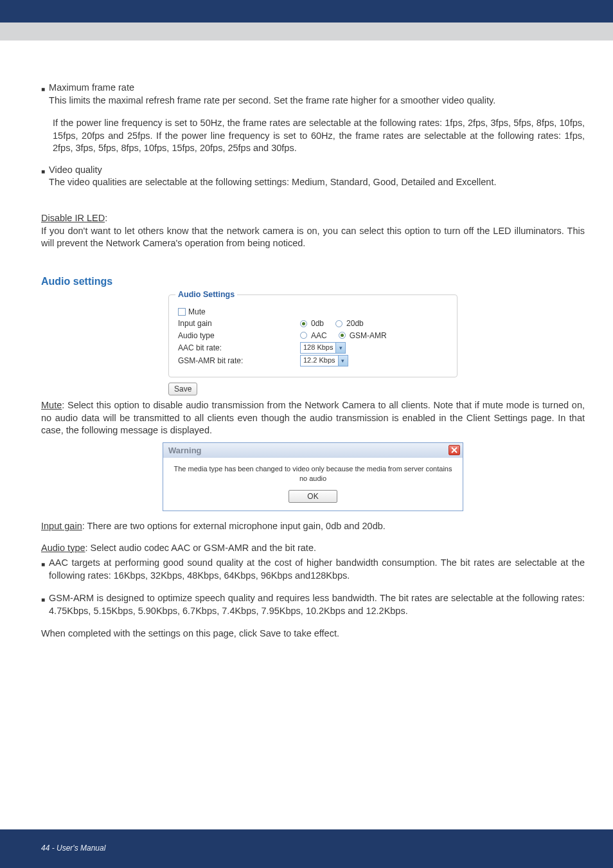  Describe the element at coordinates (317, 183) in the screenshot. I see `video-quality-p1: The video qualities are selectable at th…` at that location.